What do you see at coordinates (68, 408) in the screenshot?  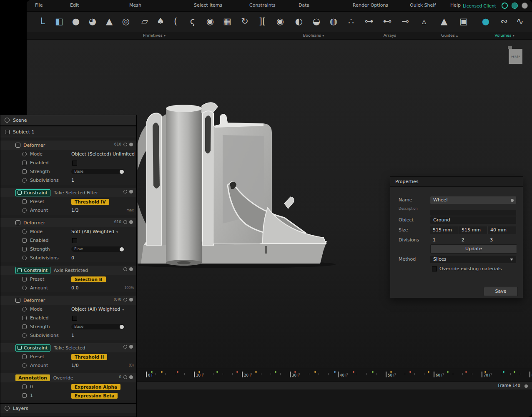 I see `panel-footer: Layers` at bounding box center [68, 408].